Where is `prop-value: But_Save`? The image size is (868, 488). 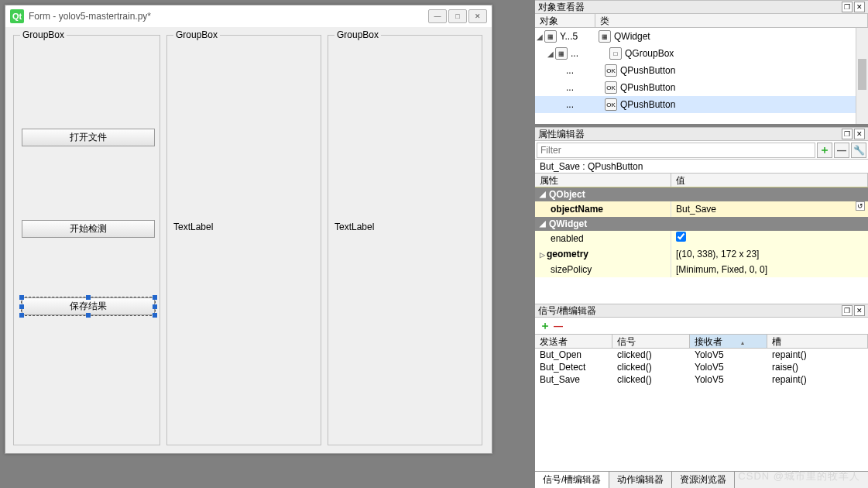 prop-value: But_Save is located at coordinates (696, 209).